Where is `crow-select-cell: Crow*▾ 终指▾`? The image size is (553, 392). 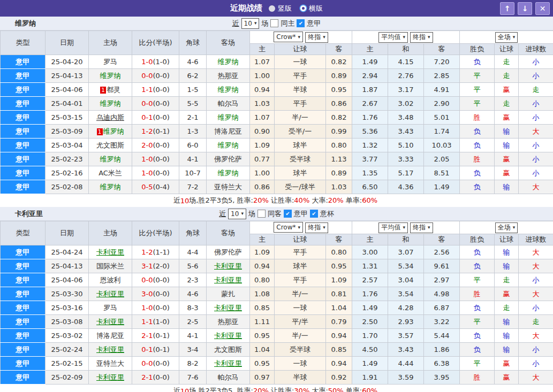 crow-select-cell: Crow*▾ 终指▾ is located at coordinates (301, 37).